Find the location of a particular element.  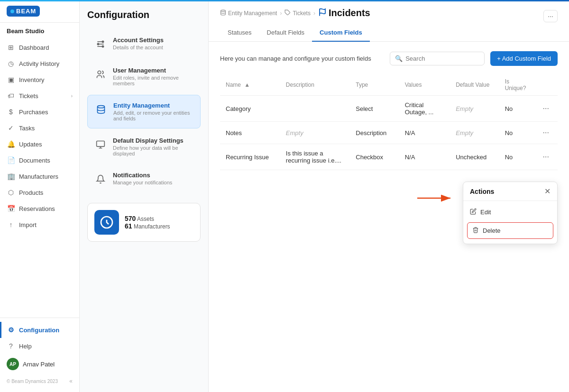

sidebar-item-documents: 📄 Documents is located at coordinates (40, 160).